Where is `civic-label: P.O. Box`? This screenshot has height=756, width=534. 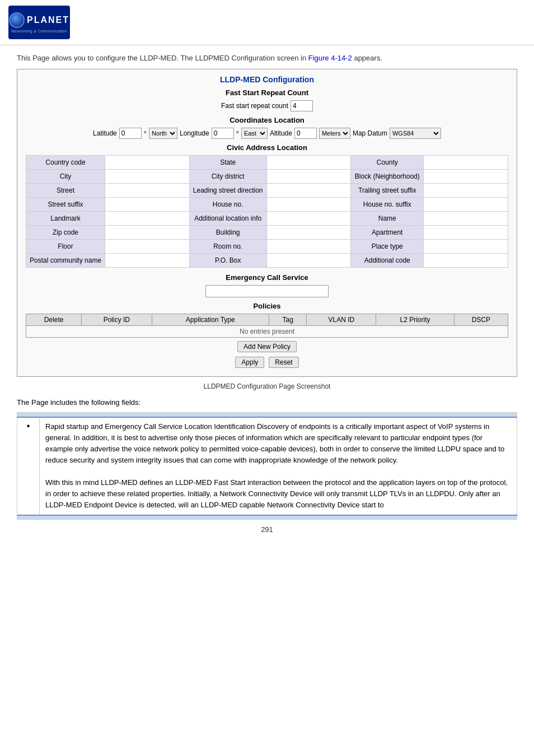 civic-label: P.O. Box is located at coordinates (228, 261).